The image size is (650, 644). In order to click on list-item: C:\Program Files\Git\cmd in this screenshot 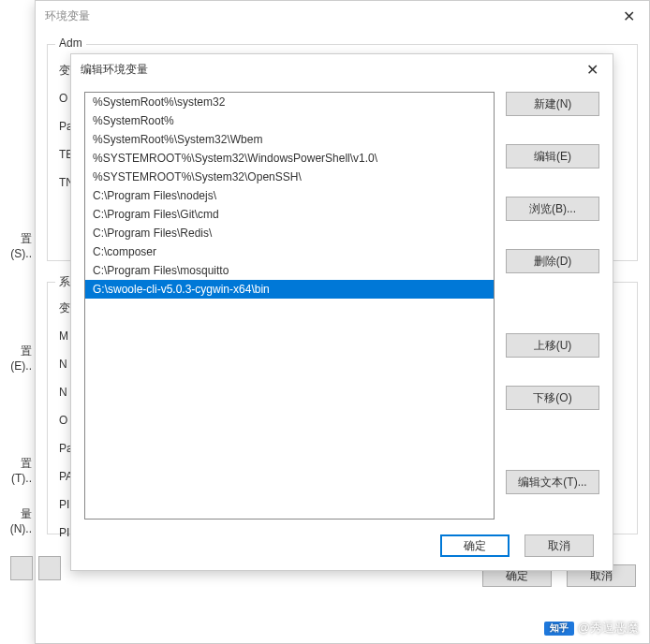, I will do `click(289, 214)`.